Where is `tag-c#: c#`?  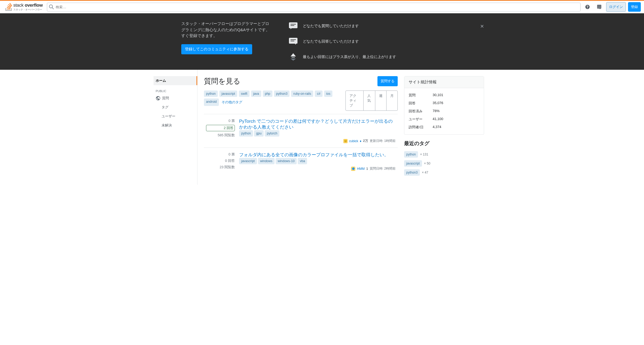 tag-c#: c# is located at coordinates (319, 94).